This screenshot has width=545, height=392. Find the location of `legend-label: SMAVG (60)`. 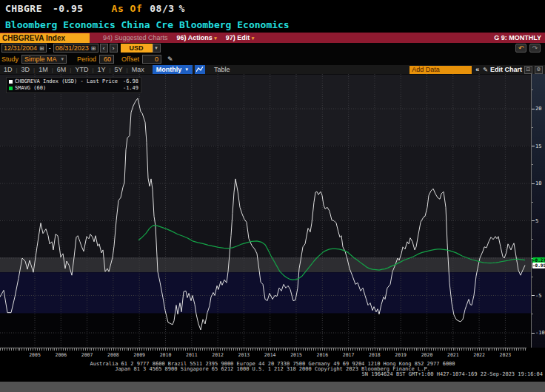

legend-label: SMAVG (60) is located at coordinates (30, 89).